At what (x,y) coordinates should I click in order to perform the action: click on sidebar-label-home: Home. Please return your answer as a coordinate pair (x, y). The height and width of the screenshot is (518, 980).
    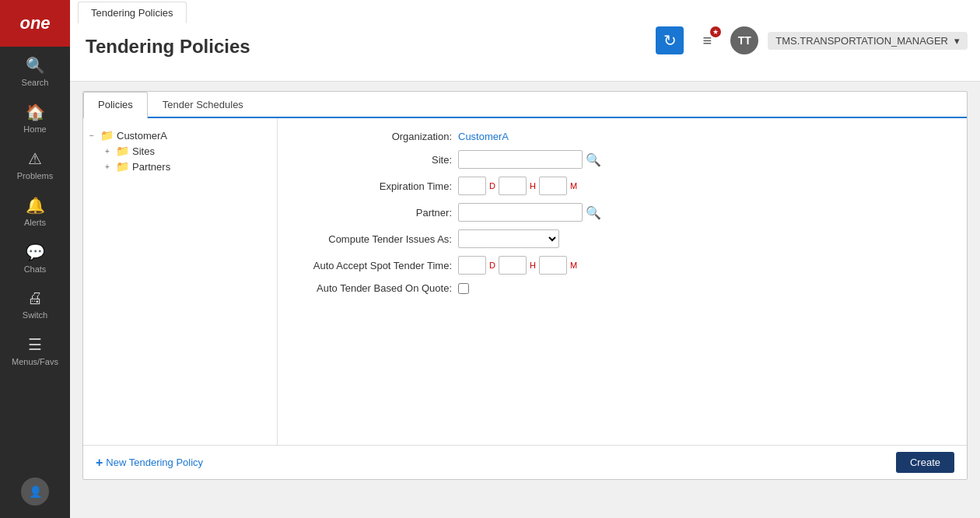
    Looking at the image, I should click on (34, 129).